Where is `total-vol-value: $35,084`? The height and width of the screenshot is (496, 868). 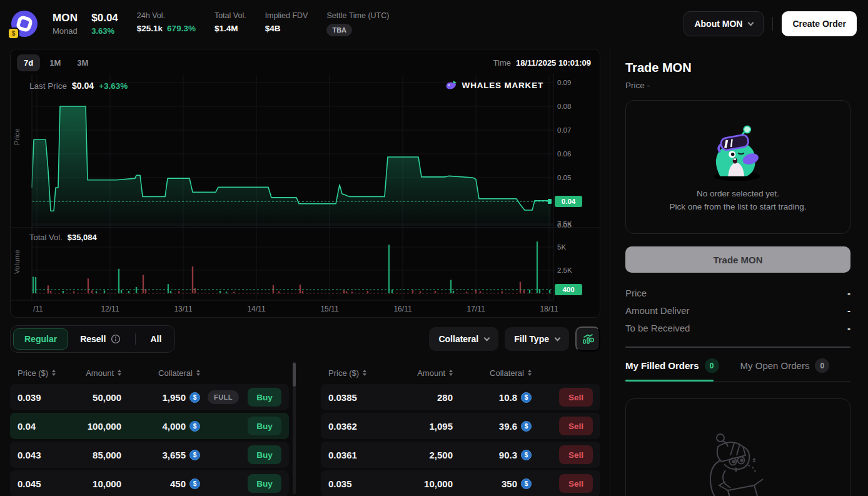 total-vol-value: $35,084 is located at coordinates (83, 238).